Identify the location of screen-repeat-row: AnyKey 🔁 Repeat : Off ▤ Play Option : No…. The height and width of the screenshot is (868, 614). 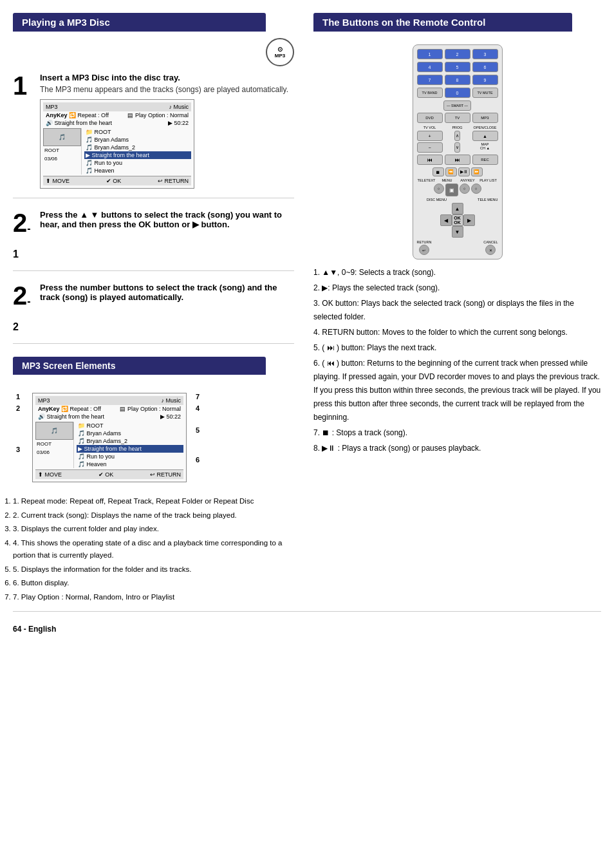
(117, 115).